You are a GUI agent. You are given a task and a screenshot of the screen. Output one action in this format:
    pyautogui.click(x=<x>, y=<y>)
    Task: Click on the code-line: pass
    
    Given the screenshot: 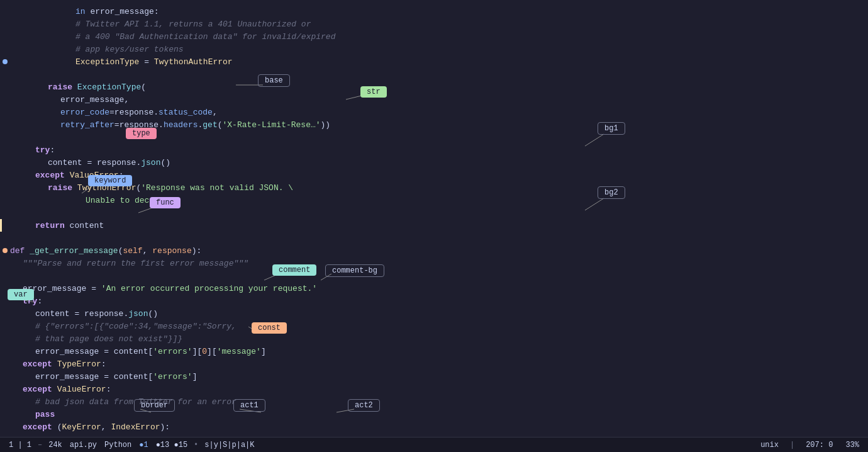 What is the action you would take?
    pyautogui.click(x=434, y=414)
    